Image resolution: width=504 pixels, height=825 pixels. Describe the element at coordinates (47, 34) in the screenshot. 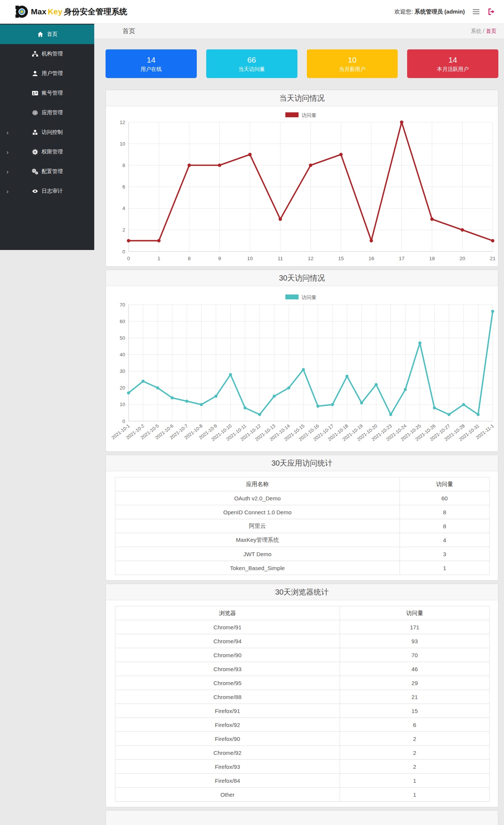

I see `sidebar-item-home: 首页` at that location.